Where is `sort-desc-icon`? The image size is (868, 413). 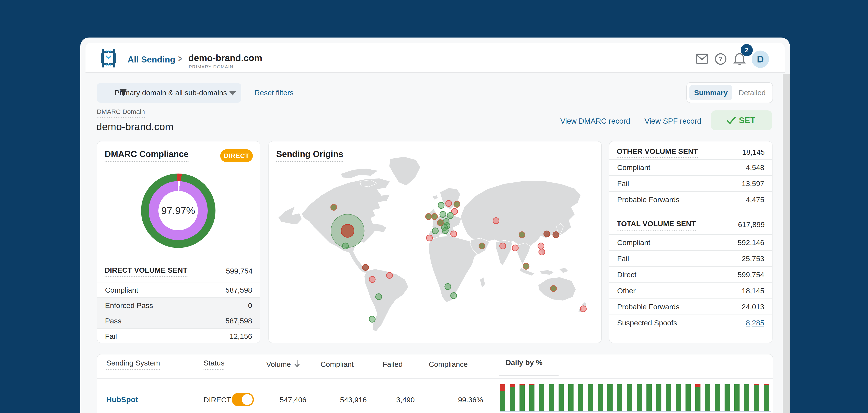
sort-desc-icon is located at coordinates (297, 363).